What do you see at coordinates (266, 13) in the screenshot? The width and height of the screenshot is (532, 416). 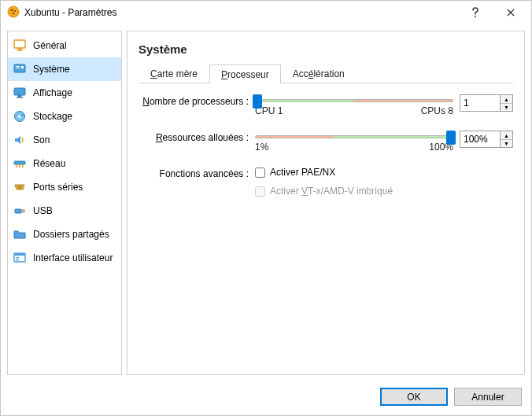 I see `titlebar: Xubuntu - Paramètres` at bounding box center [266, 13].